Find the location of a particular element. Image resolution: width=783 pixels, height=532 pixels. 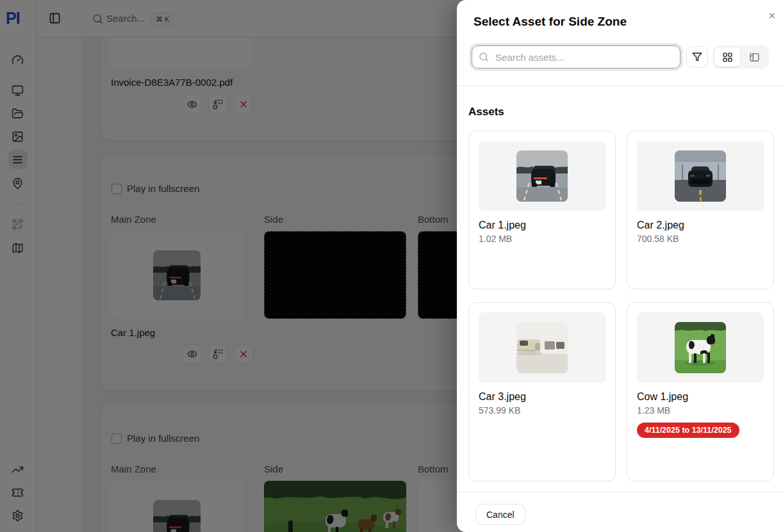

close-icon is located at coordinates (772, 15).